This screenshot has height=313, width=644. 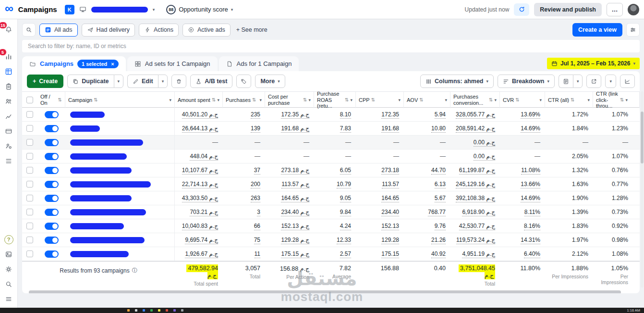 What do you see at coordinates (29, 30) in the screenshot?
I see `filter-search-button` at bounding box center [29, 30].